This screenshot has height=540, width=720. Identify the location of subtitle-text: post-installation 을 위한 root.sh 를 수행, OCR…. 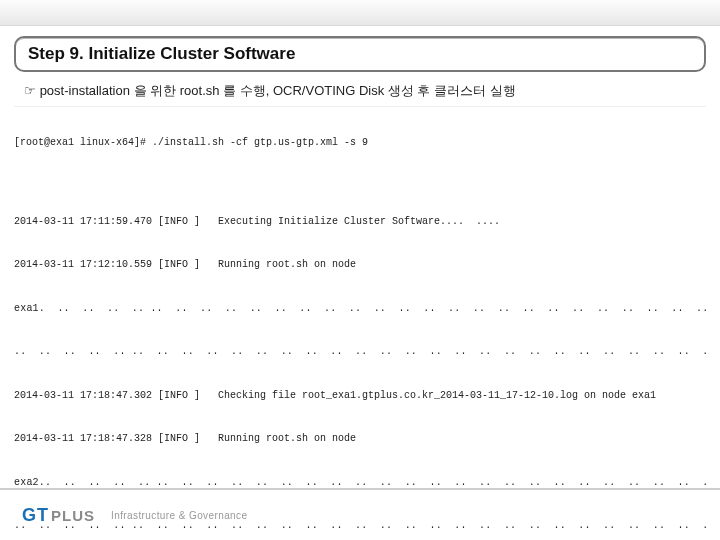
(278, 90).